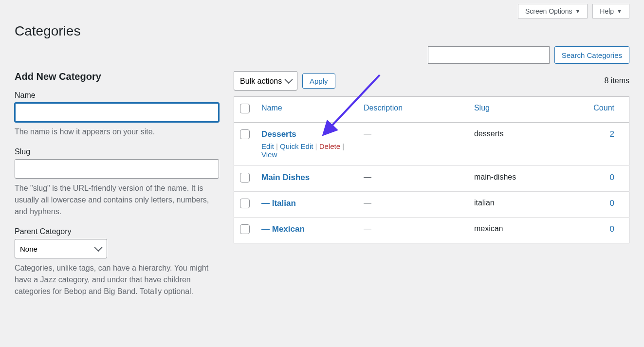  I want to click on parent-category-select: None, so click(61, 249).